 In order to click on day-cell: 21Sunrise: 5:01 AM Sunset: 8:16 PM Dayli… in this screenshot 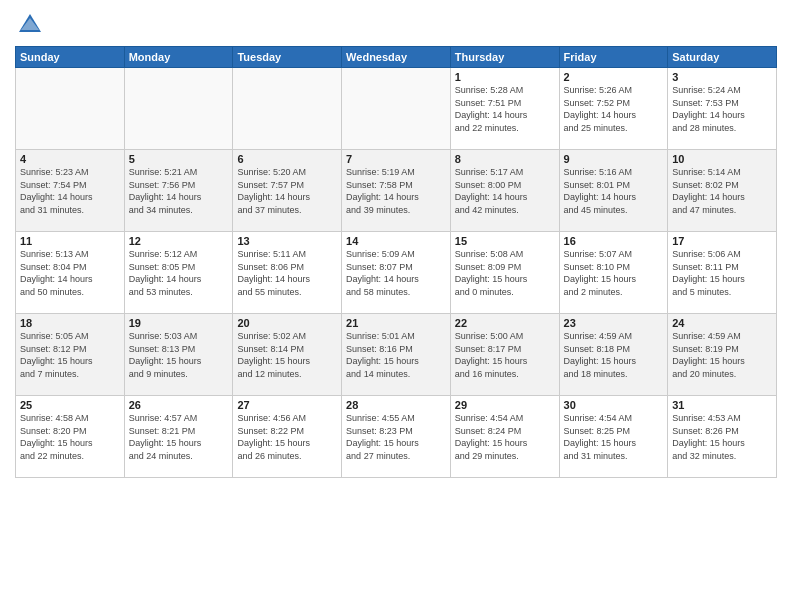, I will do `click(396, 355)`.